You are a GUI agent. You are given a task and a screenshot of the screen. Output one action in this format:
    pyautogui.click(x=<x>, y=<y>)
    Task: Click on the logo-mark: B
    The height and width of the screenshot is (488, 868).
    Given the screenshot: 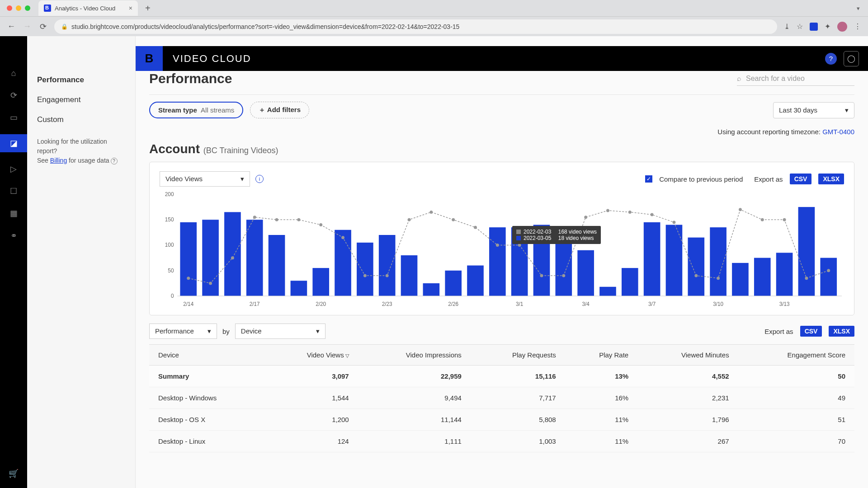 What is the action you would take?
    pyautogui.click(x=149, y=59)
    